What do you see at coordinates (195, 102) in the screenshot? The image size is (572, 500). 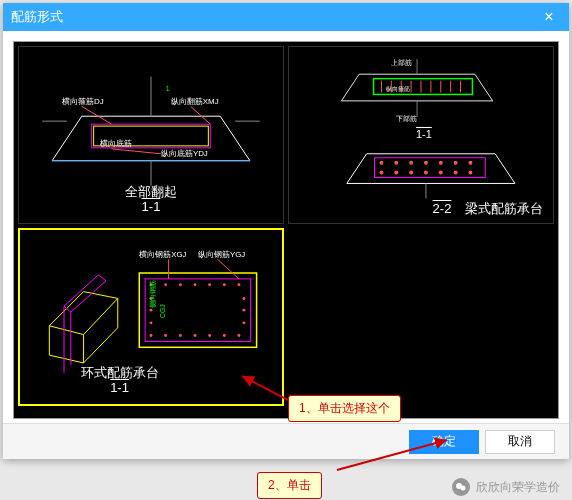 I see `label-h2: 纵向翻筋XMJ` at bounding box center [195, 102].